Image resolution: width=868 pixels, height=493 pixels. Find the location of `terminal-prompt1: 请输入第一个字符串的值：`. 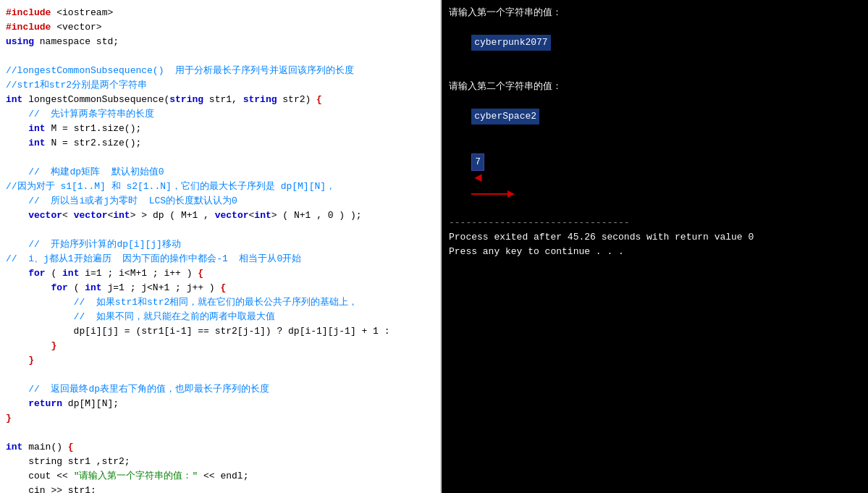

terminal-prompt1: 请输入第一个字符串的值： is located at coordinates (654, 13).